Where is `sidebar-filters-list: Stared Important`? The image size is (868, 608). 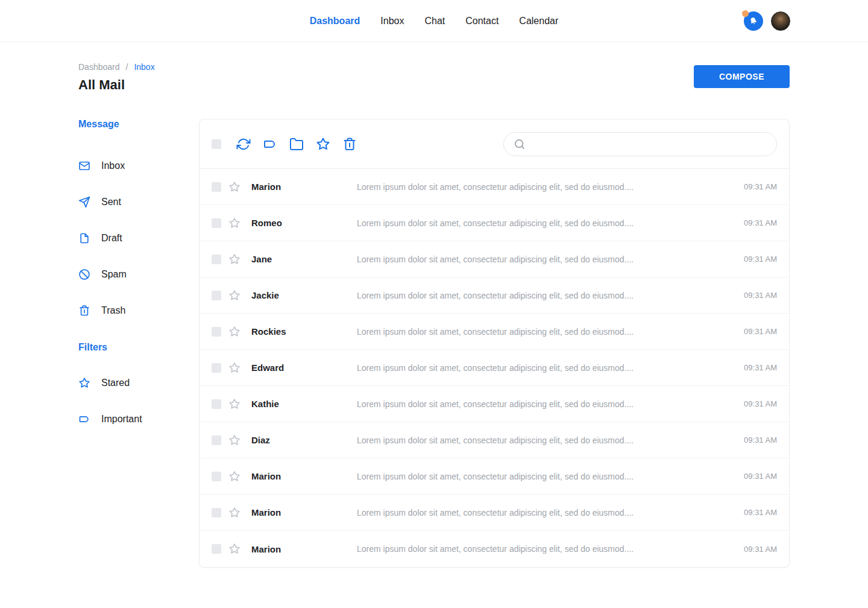 sidebar-filters-list: Stared Important is located at coordinates (139, 401).